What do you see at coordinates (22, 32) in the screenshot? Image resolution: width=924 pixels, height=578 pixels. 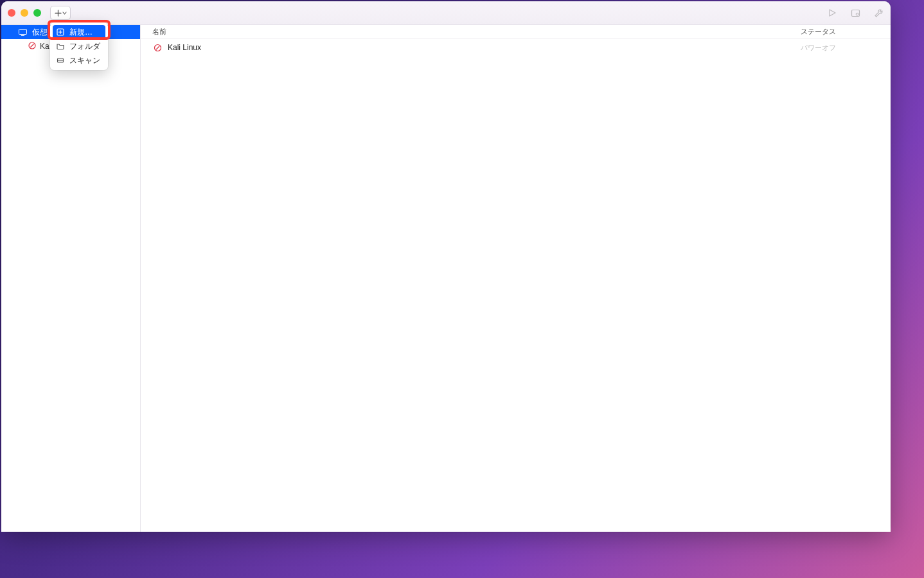 I see `display-icon` at bounding box center [22, 32].